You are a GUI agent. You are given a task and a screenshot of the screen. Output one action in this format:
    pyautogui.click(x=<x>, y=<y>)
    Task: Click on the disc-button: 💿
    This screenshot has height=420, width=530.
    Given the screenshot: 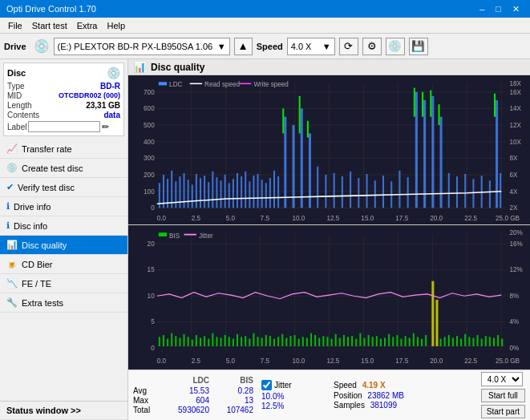 What is the action you would take?
    pyautogui.click(x=395, y=46)
    